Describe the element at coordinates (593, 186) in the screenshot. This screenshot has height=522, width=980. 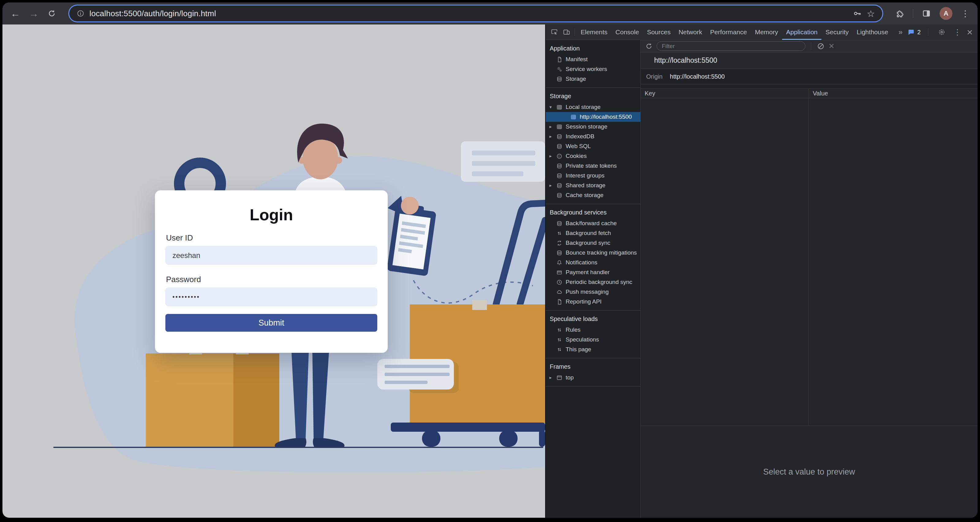
I see `sidebar-item-shared-storage: ▸Shared storage` at that location.